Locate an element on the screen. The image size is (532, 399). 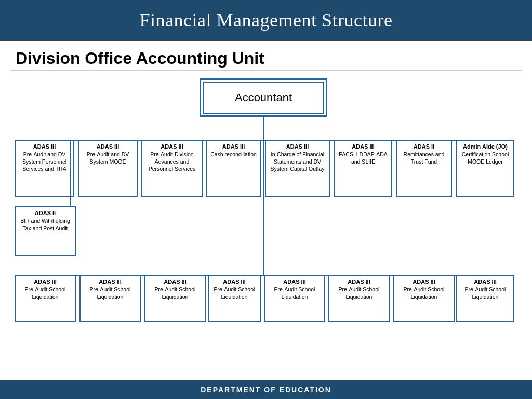
connector-root-down is located at coordinates (263, 127).